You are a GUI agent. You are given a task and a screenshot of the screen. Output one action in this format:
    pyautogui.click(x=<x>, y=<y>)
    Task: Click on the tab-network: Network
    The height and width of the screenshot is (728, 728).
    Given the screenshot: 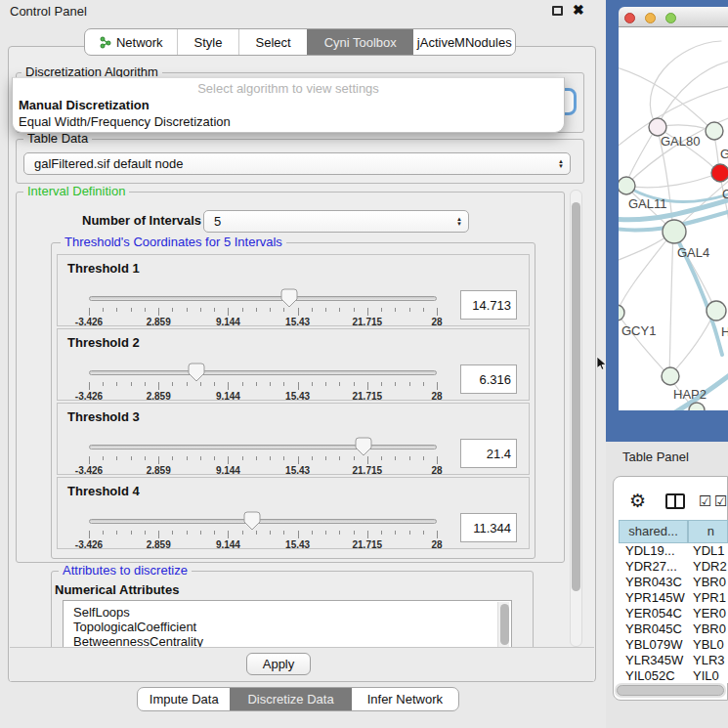 What is the action you would take?
    pyautogui.click(x=131, y=42)
    